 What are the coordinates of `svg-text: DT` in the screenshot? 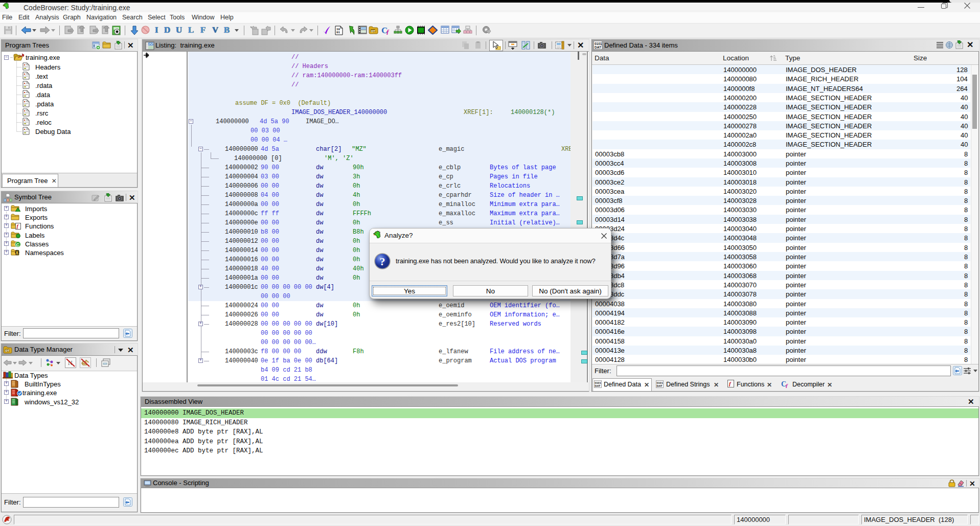 It's located at (373, 31).